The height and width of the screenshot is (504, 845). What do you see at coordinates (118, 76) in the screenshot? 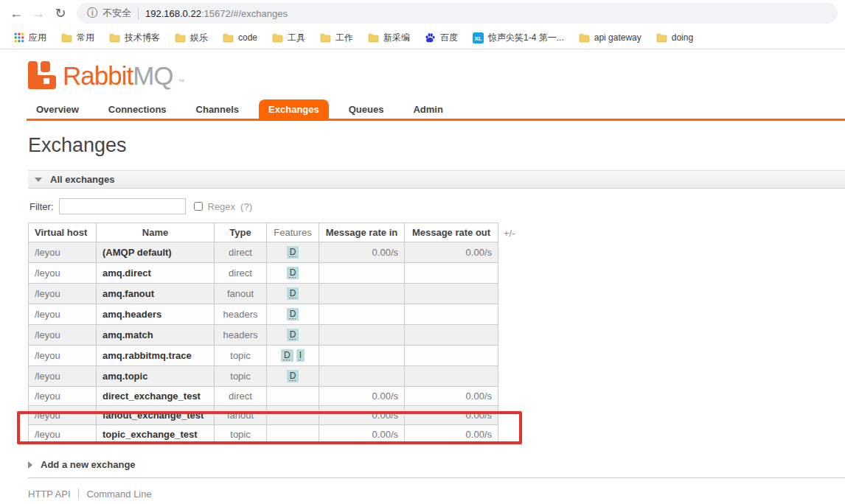
I see `logo-wordmark: RabbitMQ` at bounding box center [118, 76].